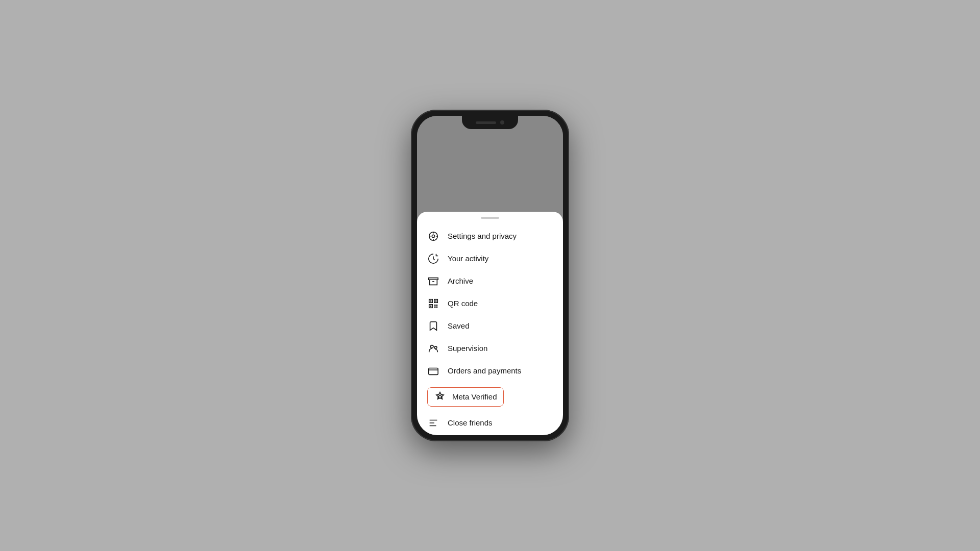 This screenshot has width=980, height=551. Describe the element at coordinates (433, 348) in the screenshot. I see `supervision-icon` at that location.